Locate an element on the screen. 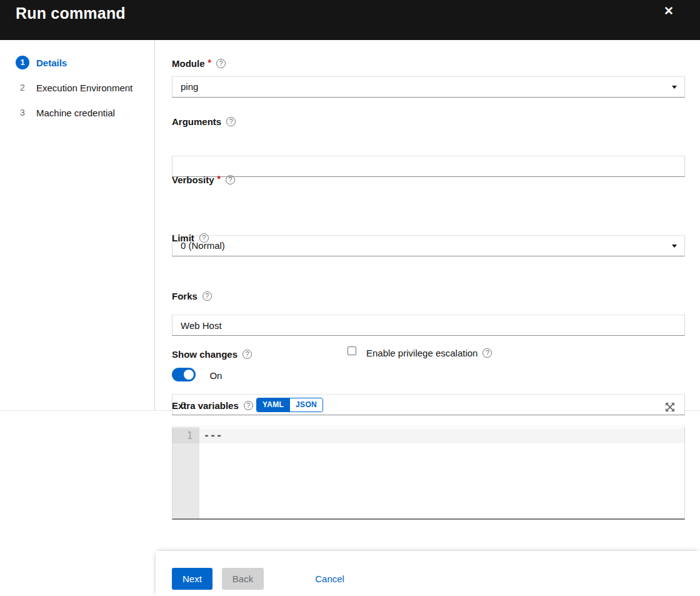  verbosity-label: Verbosity * ? is located at coordinates (429, 179).